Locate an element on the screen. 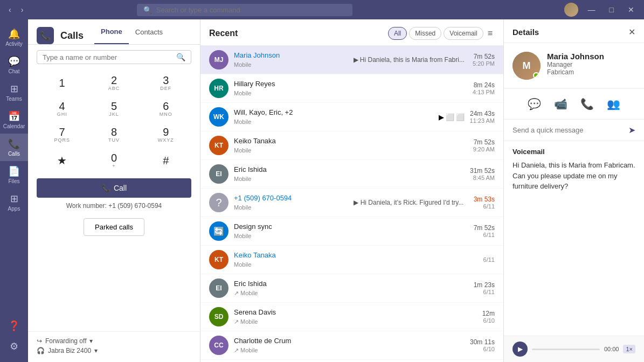 The image size is (644, 362). filter-missed: Missed is located at coordinates (425, 33).